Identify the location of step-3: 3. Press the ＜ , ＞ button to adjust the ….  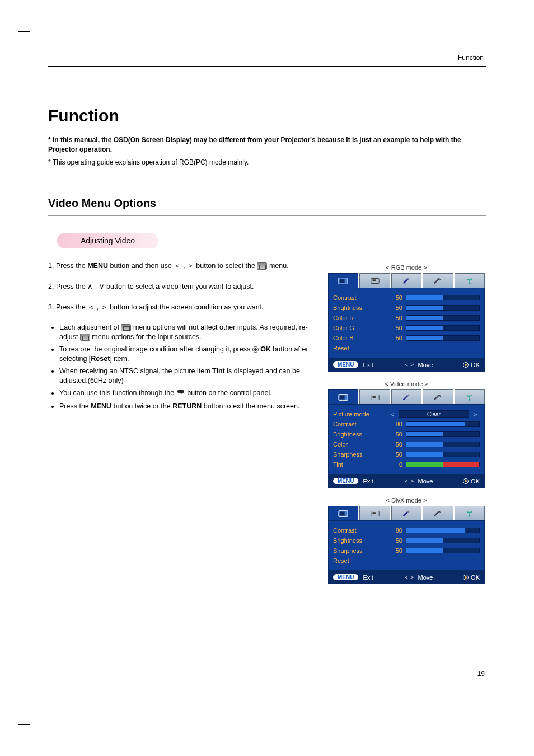
(184, 308).